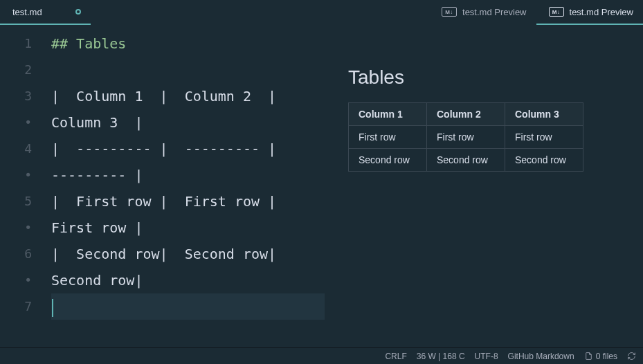 The height and width of the screenshot is (364, 643). I want to click on preview-table: Column 1Column 2Column 3 First rowFirst …, so click(466, 137).